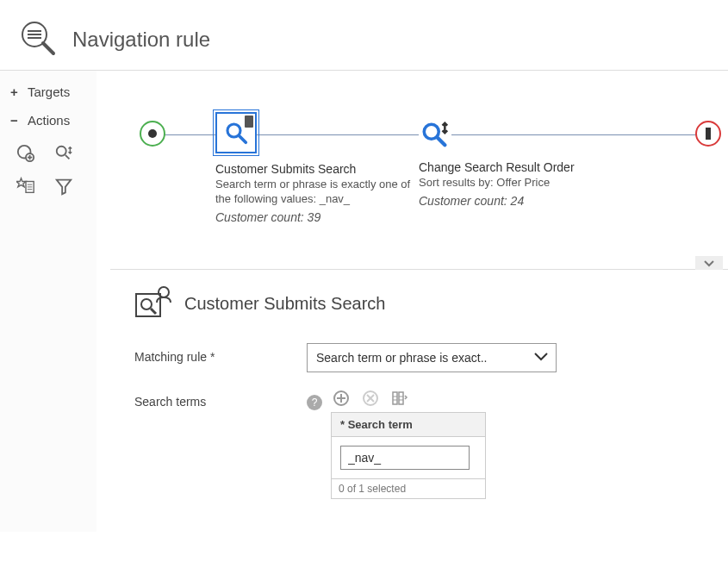 The image size is (728, 562). What do you see at coordinates (48, 91) in the screenshot?
I see `sidebar-targets: + Targets` at bounding box center [48, 91].